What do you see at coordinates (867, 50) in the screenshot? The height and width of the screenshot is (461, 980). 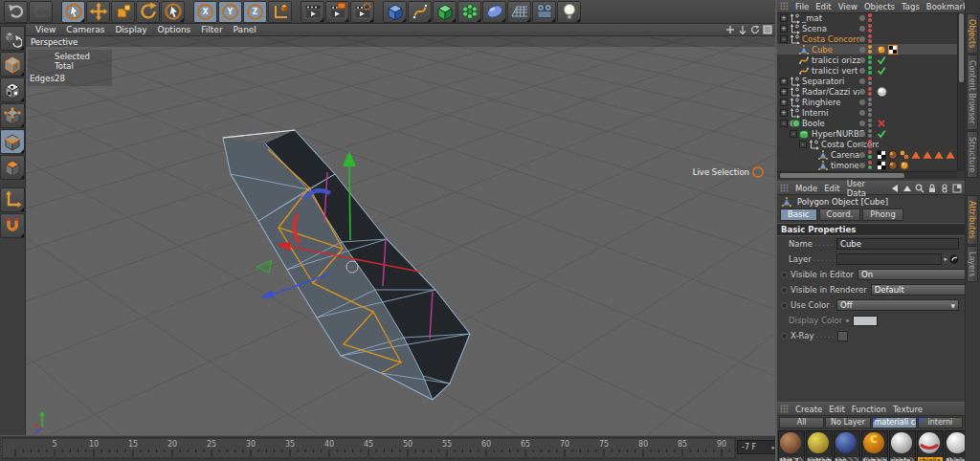 I see `object-row-cube: Cube` at bounding box center [867, 50].